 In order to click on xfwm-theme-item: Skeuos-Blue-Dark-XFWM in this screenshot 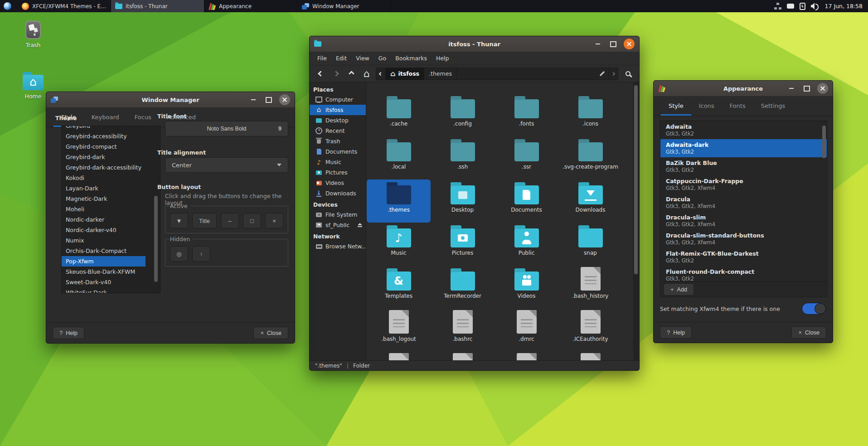, I will do `click(103, 272)`.